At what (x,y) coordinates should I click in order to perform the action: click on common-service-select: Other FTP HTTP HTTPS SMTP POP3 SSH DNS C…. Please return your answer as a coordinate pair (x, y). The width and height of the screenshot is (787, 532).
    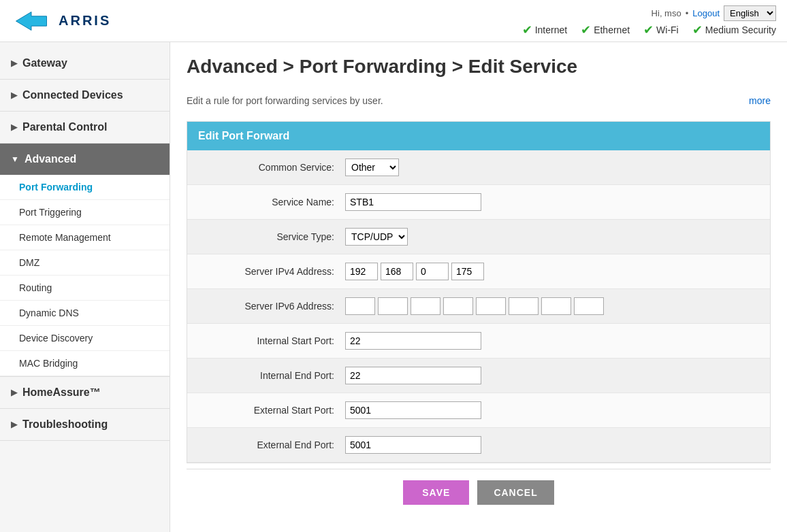
    Looking at the image, I should click on (372, 167).